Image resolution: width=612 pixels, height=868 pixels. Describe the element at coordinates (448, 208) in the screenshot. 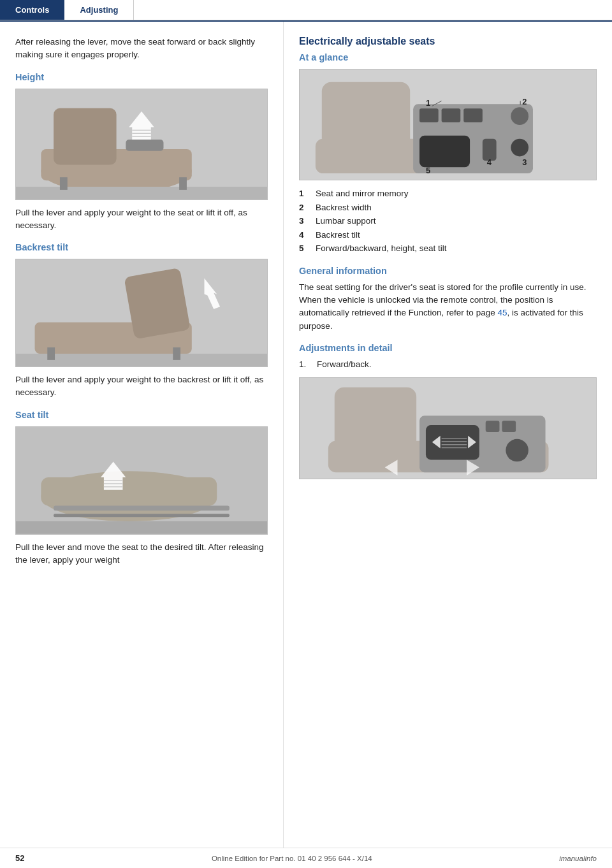

I see `list-item-2: 2 Backrest width` at that location.